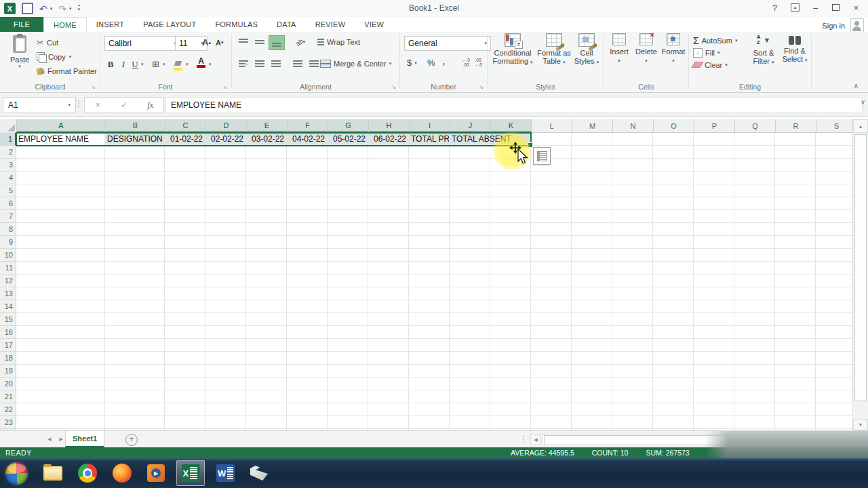 The width and height of the screenshot is (868, 488). I want to click on cell-K16, so click(511, 332).